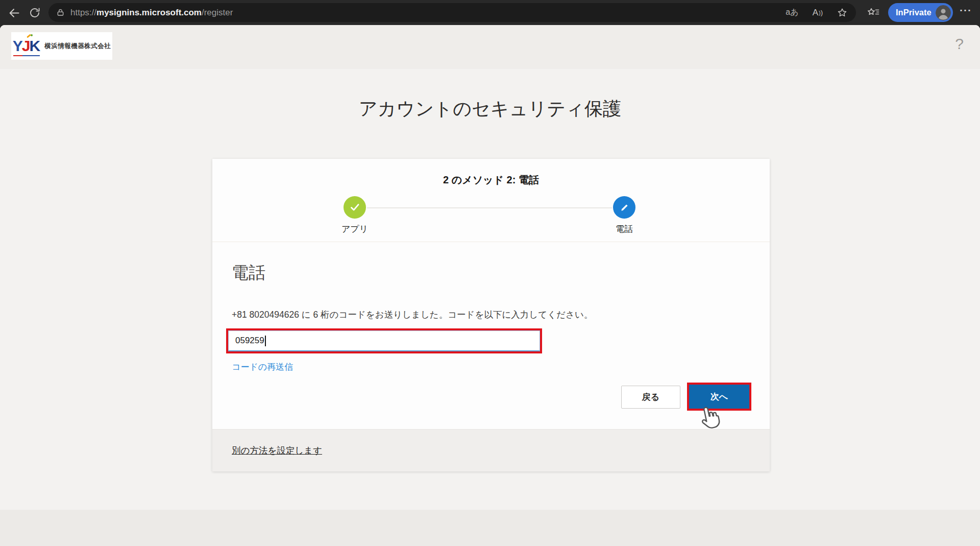 Image resolution: width=980 pixels, height=546 pixels. I want to click on avatar, so click(943, 13).